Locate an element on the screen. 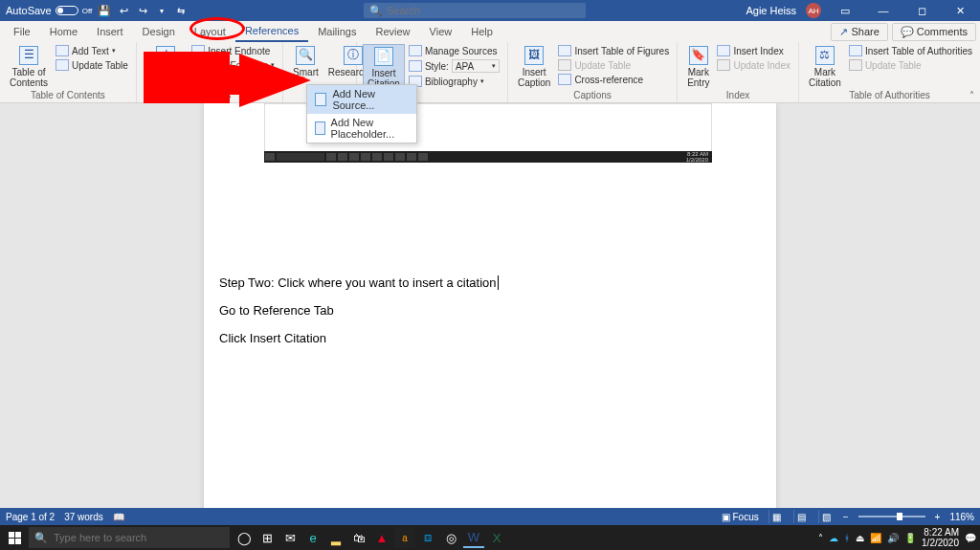 This screenshot has width=980, height=550. tab-help: Help is located at coordinates (482, 32).